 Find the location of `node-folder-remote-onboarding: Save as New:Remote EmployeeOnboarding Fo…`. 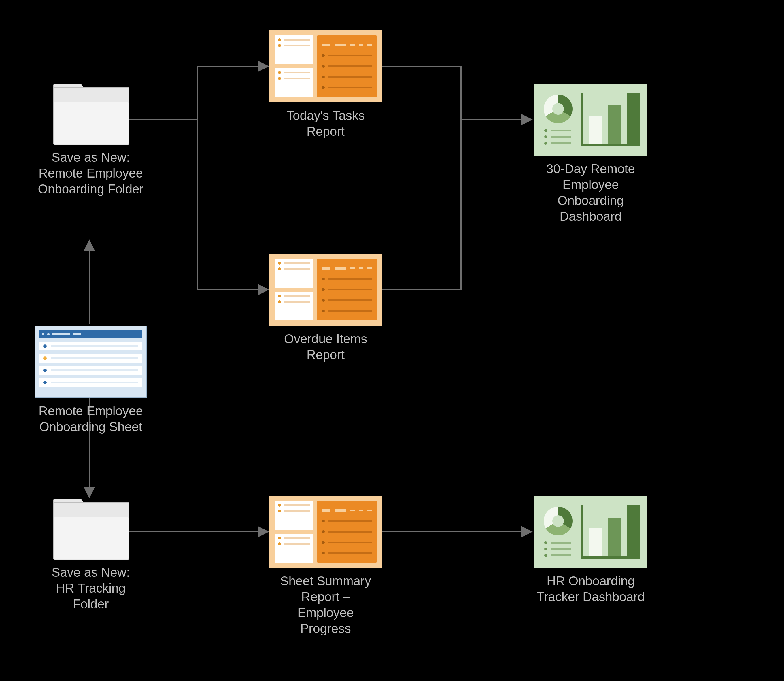

node-folder-remote-onboarding: Save as New:Remote EmployeeOnboarding Fo… is located at coordinates (91, 140).